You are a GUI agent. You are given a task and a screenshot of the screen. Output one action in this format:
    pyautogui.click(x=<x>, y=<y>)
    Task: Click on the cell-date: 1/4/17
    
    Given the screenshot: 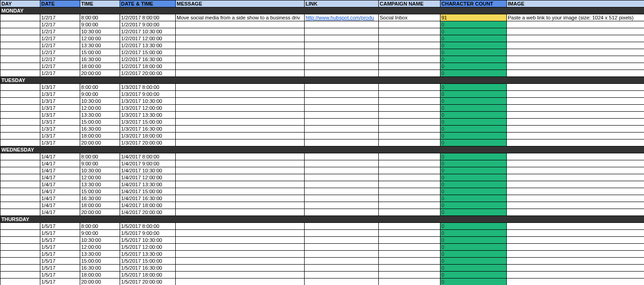 What is the action you would take?
    pyautogui.click(x=60, y=206)
    